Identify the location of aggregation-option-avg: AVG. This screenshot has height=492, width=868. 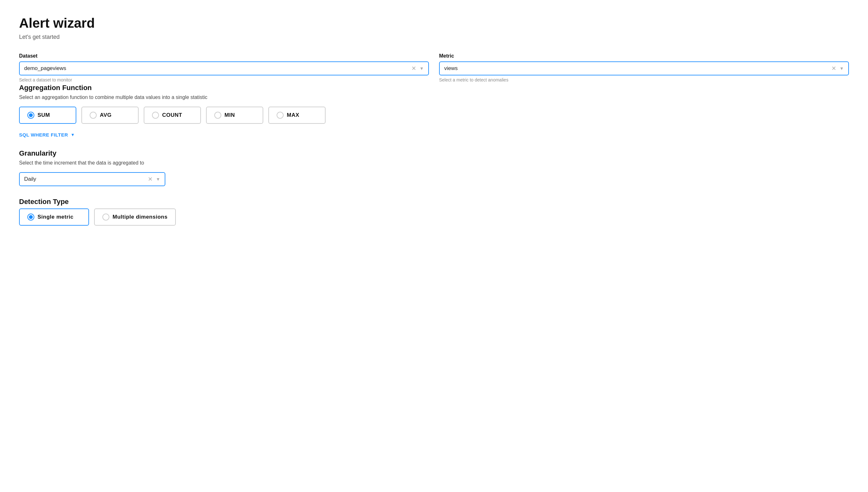
(110, 115).